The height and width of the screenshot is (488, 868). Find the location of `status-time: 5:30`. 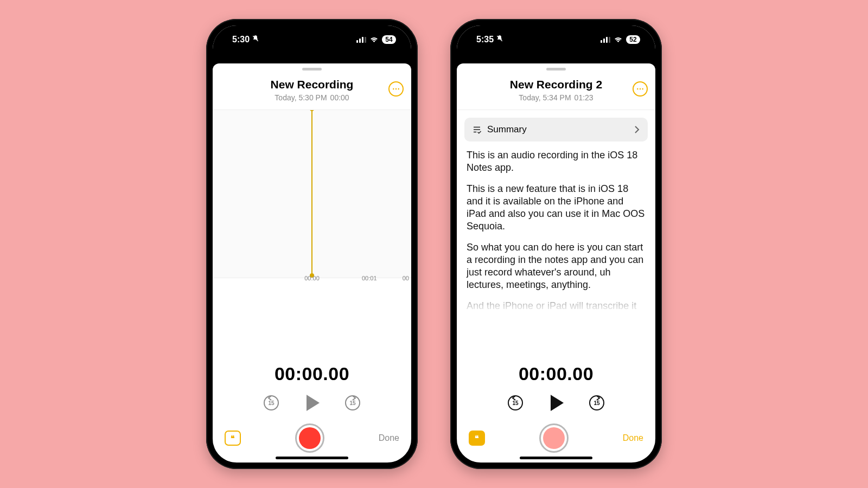

status-time: 5:30 is located at coordinates (241, 40).